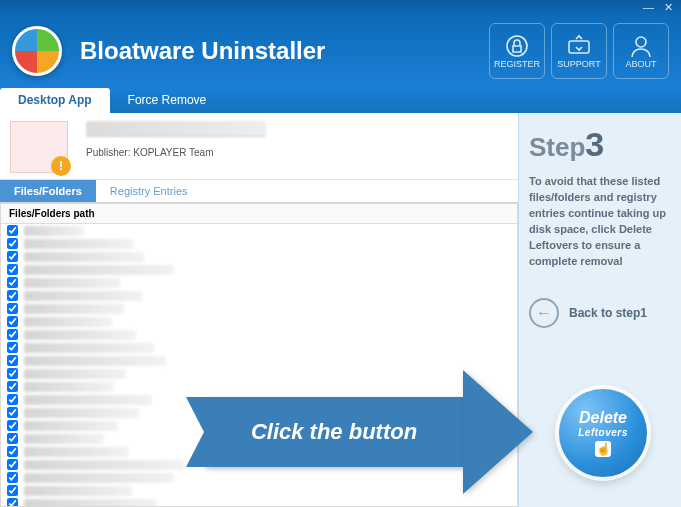  Describe the element at coordinates (640, 64) in the screenshot. I see `about-label: ABOUT` at that location.